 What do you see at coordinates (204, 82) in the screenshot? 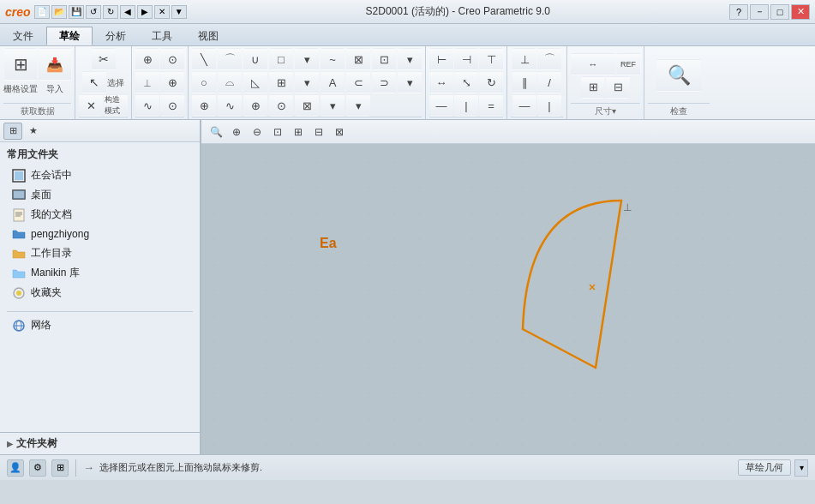
I see `sketch-circle-btn: ○` at bounding box center [204, 82].